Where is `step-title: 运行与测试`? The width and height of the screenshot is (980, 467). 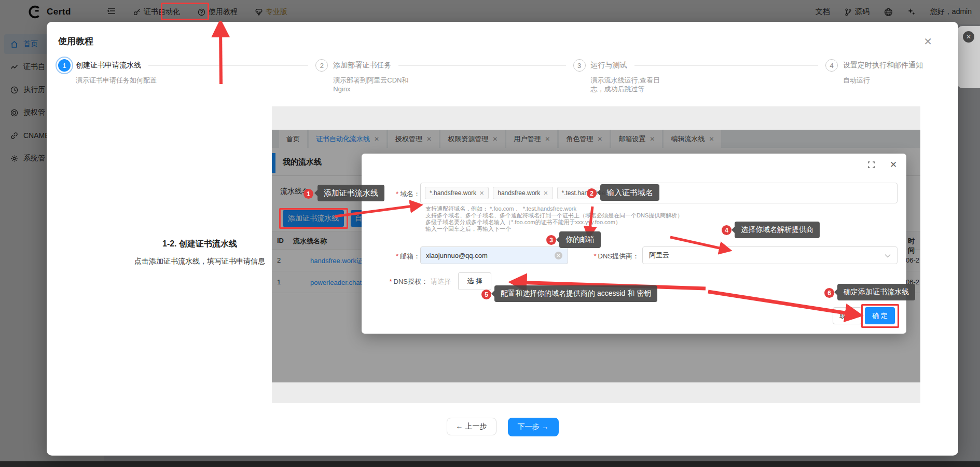
step-title: 运行与测试 is located at coordinates (609, 65).